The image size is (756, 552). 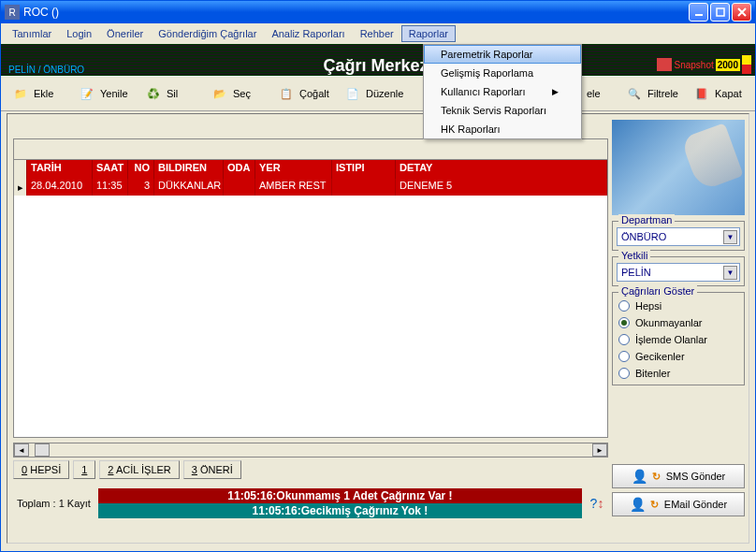 I want to click on departman-fieldset: Departman ÖNBÜRO ▼, so click(x=678, y=236).